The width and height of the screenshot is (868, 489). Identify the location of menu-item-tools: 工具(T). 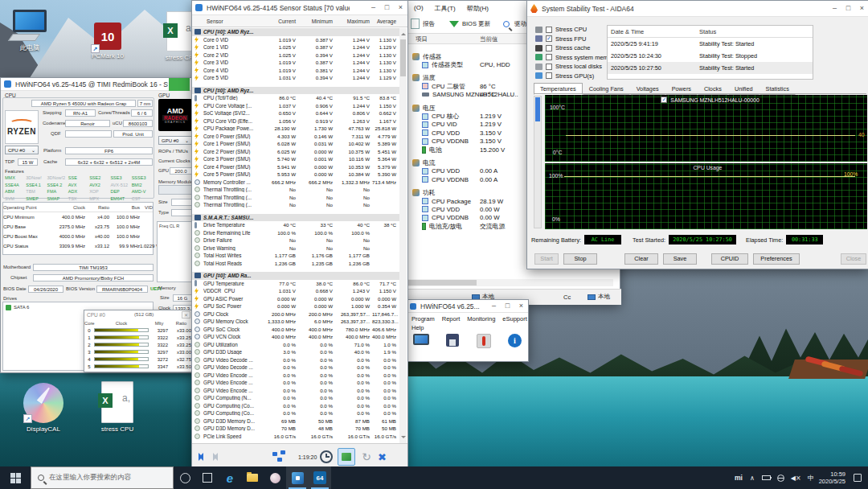
(445, 8).